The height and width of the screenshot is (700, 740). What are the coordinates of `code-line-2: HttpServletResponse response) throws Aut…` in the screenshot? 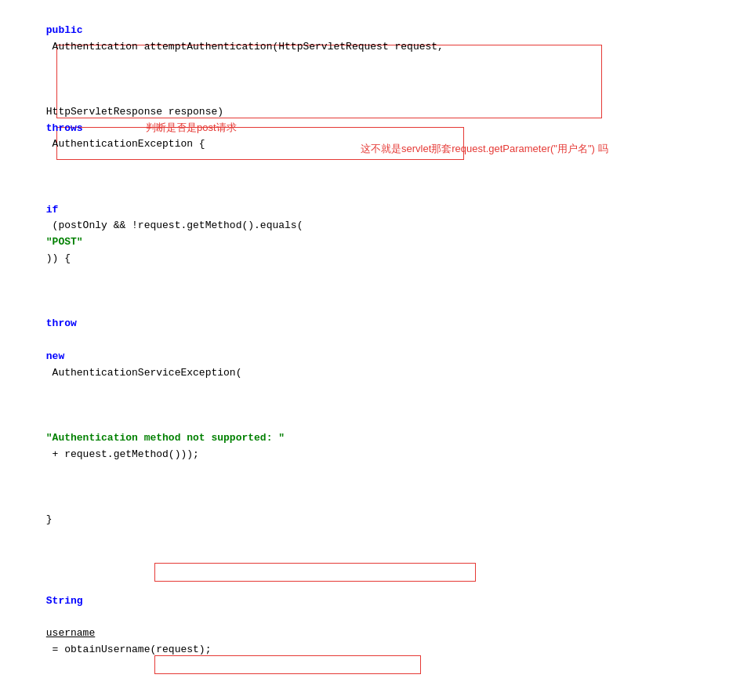 It's located at (370, 121).